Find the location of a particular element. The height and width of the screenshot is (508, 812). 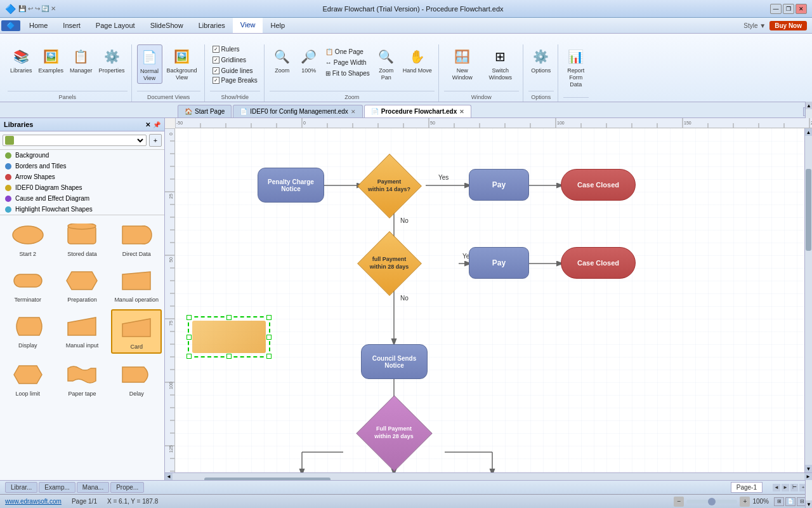

node-full-payment28: Full Paymentwithin 28 days is located at coordinates (394, 433).